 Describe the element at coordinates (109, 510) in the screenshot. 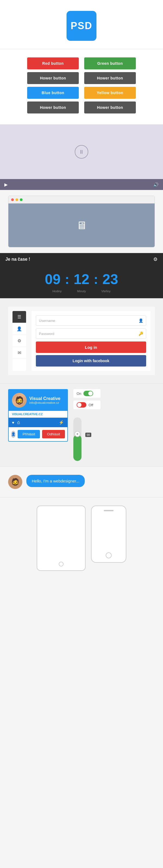

I see `phone-speaker` at that location.